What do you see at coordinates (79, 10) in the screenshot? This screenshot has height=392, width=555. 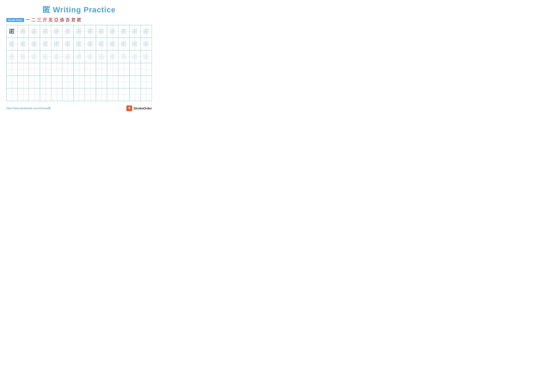 I see `page-title: 匿 Writing Practice` at bounding box center [79, 10].